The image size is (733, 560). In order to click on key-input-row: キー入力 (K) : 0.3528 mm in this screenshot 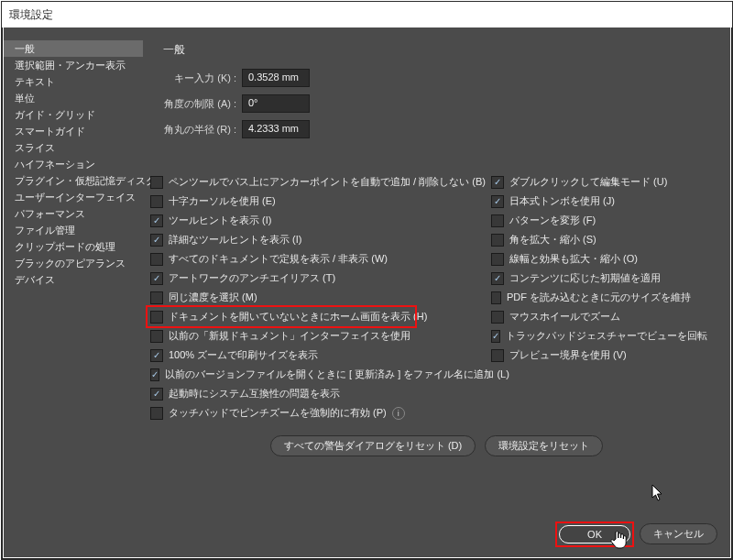, I will do `click(443, 78)`.